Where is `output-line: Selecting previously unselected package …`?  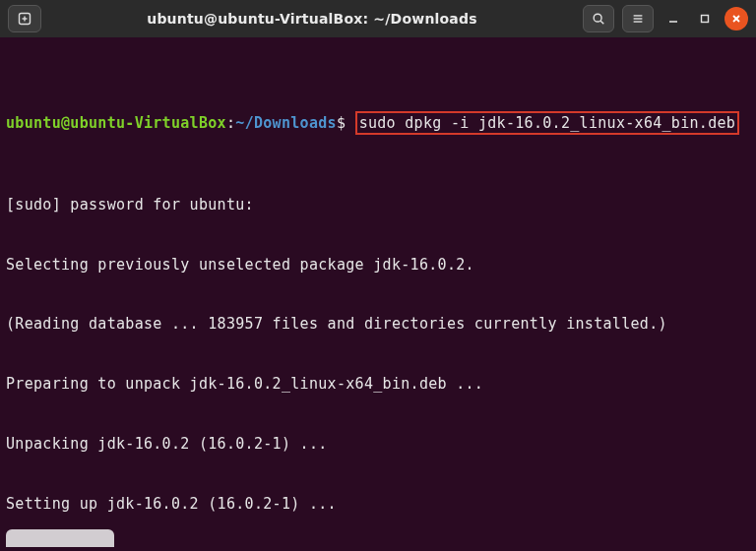
output-line: Selecting previously unselected package … is located at coordinates (378, 265).